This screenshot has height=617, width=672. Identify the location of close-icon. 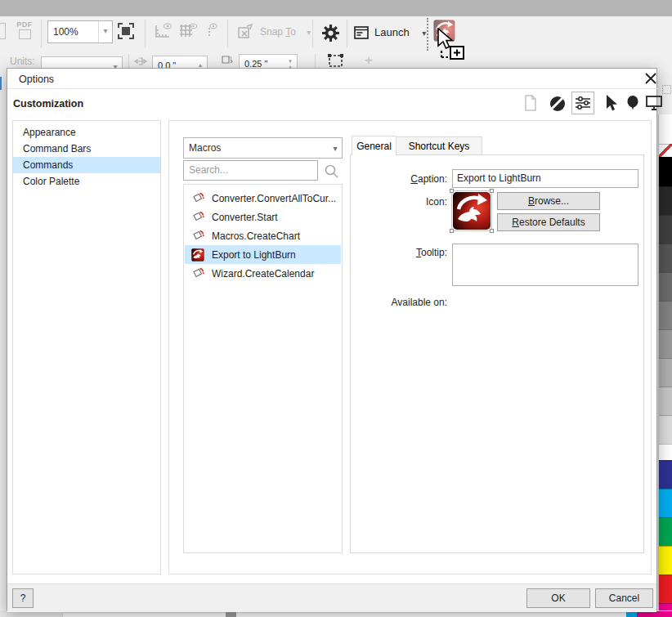
(651, 78).